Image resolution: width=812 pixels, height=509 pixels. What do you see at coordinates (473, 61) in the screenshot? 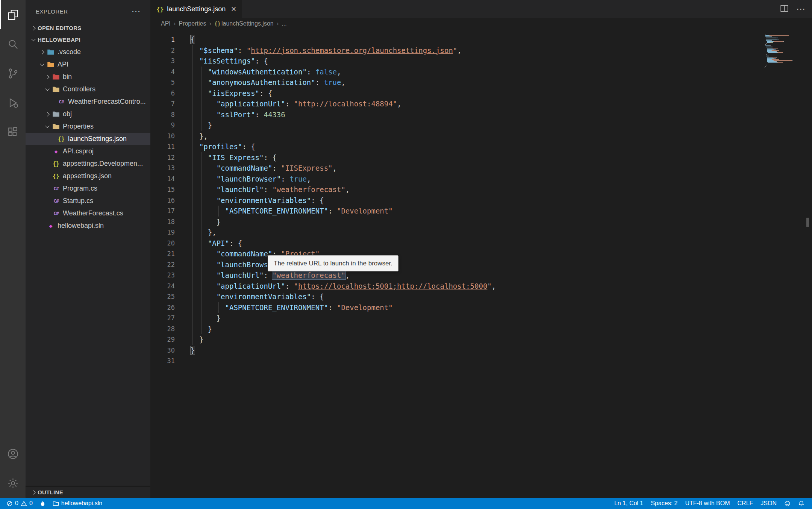
I see `code-line: 3 "iisSettings": {` at bounding box center [473, 61].